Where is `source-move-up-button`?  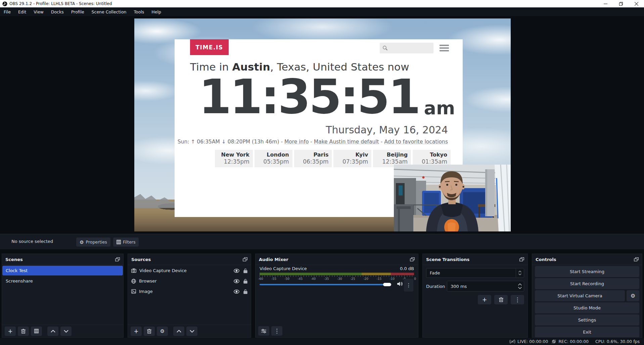 source-move-up-button is located at coordinates (179, 331).